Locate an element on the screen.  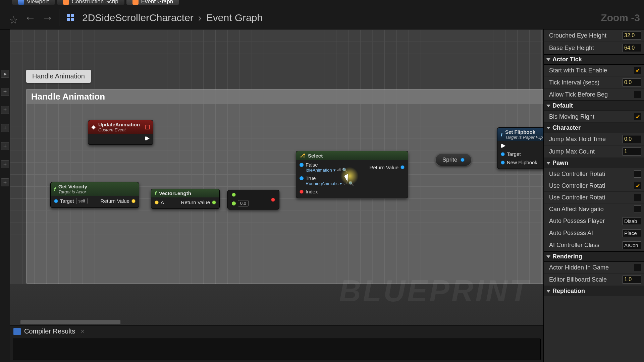
node-title: Select is located at coordinates (315, 156).